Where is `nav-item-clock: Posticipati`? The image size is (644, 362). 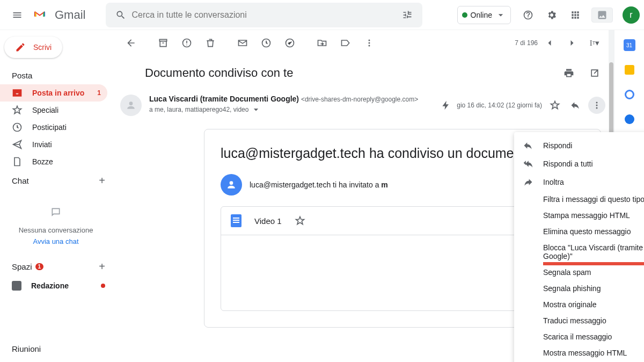 nav-item-clock: Posticipati is located at coordinates (54, 127).